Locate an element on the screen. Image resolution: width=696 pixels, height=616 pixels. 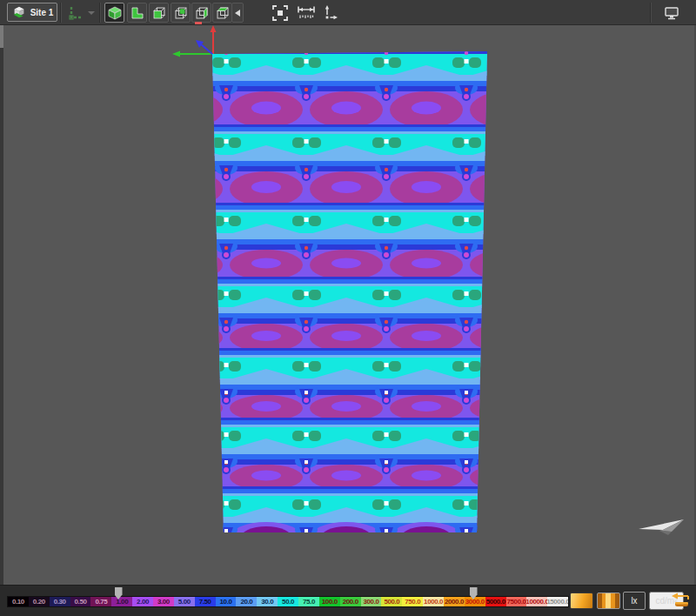
site-button-label: Site 1 is located at coordinates (42, 12).